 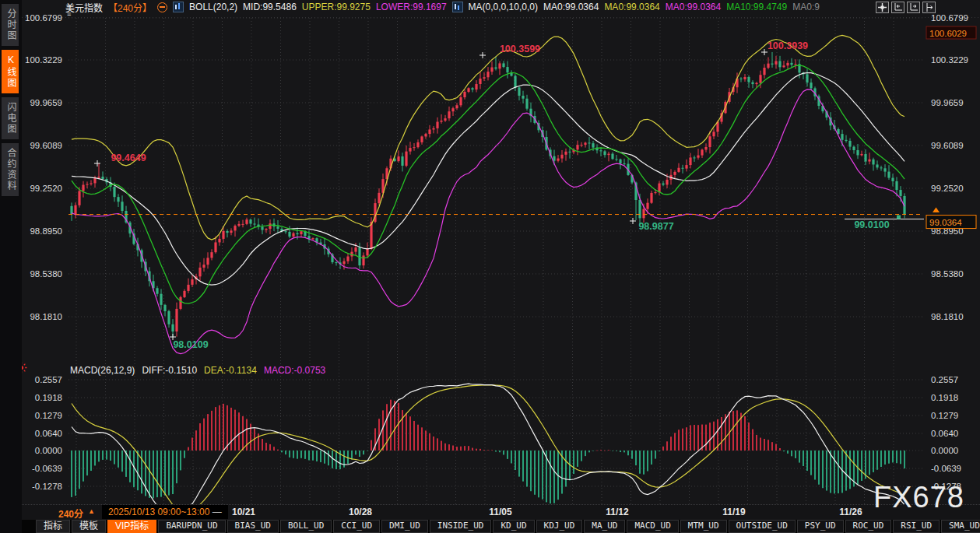 What do you see at coordinates (11, 266) in the screenshot?
I see `sidebar: 分时图K线图闪电图合约资料` at bounding box center [11, 266].